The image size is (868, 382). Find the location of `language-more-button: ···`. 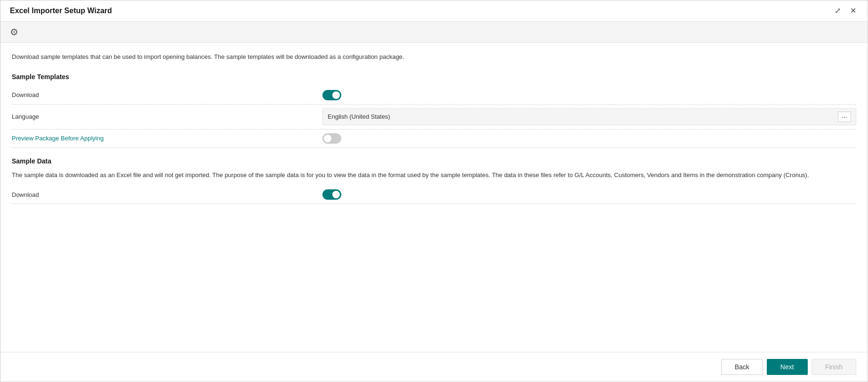

language-more-button: ··· is located at coordinates (844, 117).